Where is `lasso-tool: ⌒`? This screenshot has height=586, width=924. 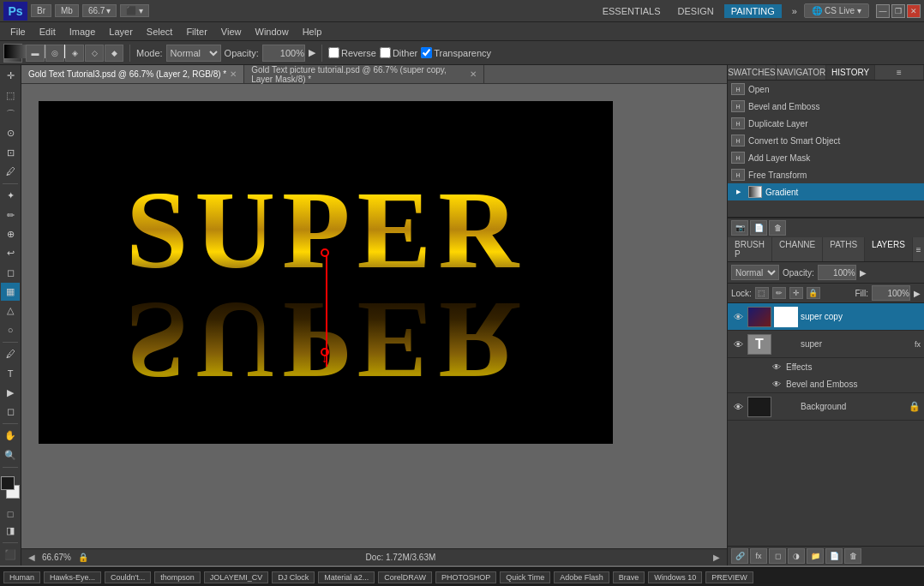
lasso-tool: ⌒ is located at coordinates (10, 115).